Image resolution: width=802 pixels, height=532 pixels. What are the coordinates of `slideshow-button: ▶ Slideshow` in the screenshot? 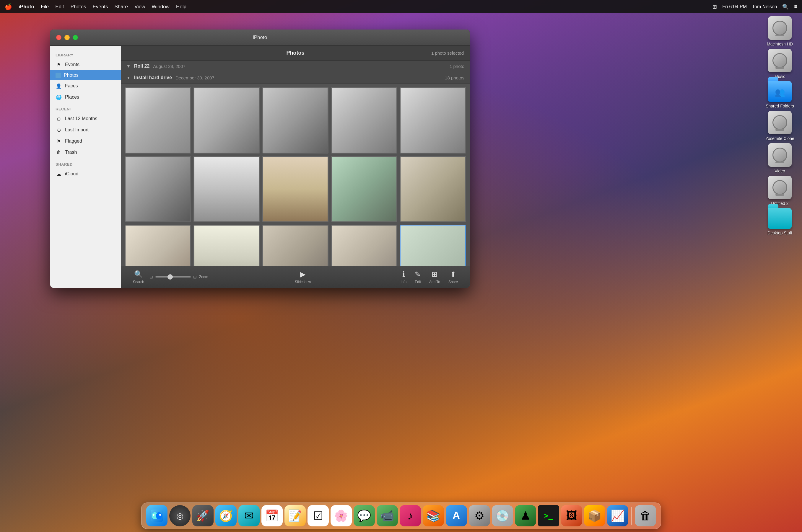 It's located at (303, 277).